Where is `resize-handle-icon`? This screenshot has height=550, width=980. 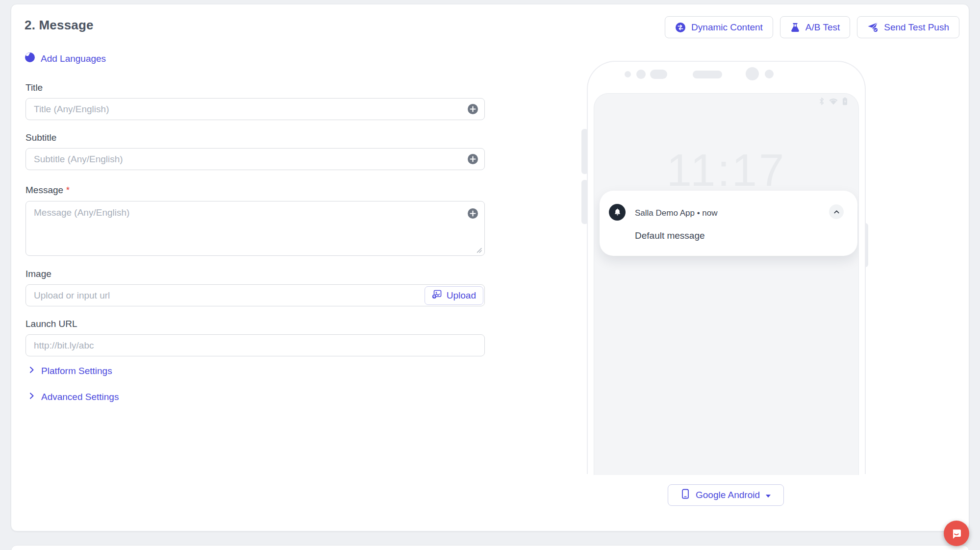 resize-handle-icon is located at coordinates (479, 250).